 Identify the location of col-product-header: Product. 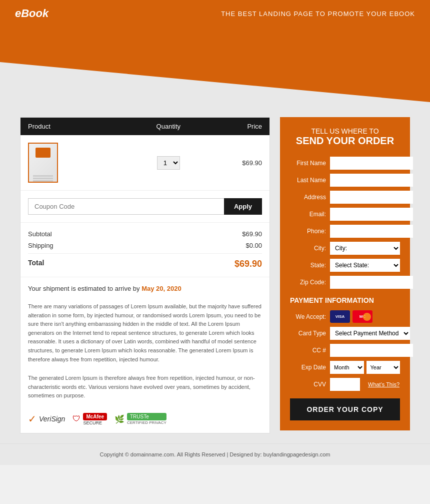
(75, 126).